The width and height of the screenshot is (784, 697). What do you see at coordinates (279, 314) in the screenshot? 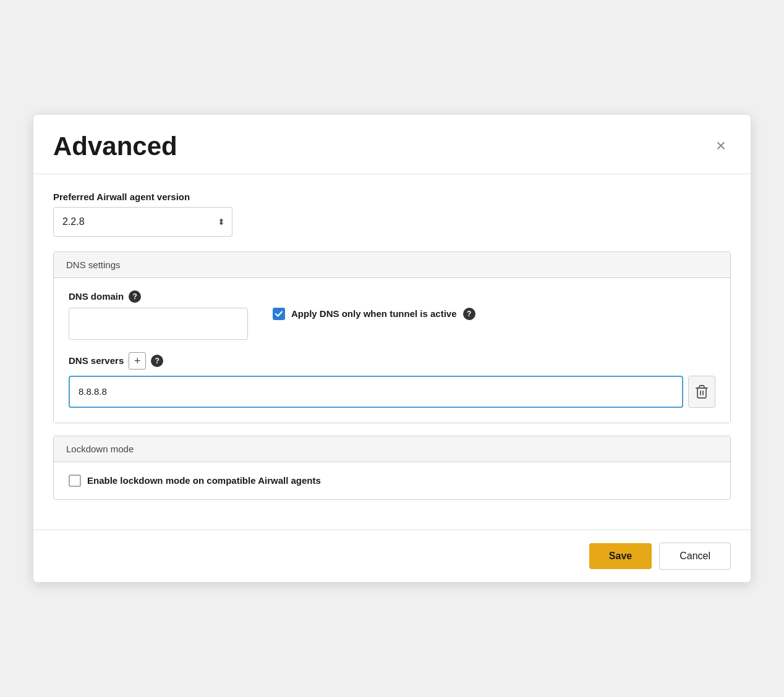
I see `apply-dns-checkbox` at bounding box center [279, 314].